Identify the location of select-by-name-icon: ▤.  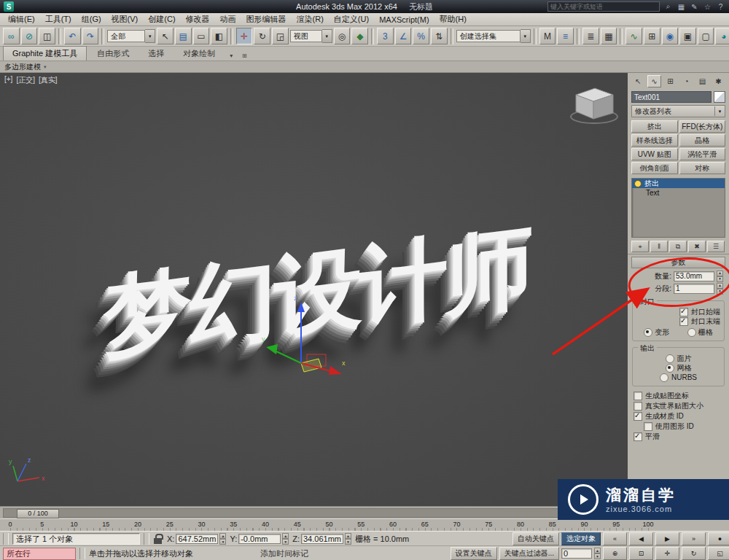
(184, 36).